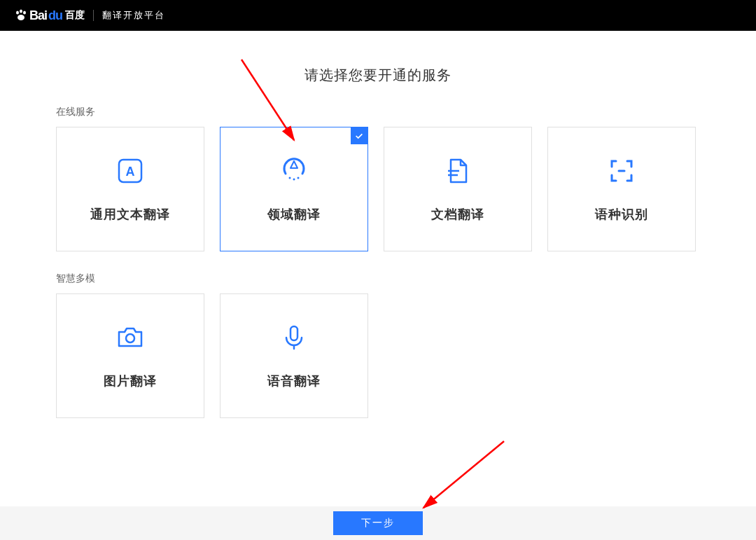 The height and width of the screenshot is (540, 756). I want to click on checkmark-icon, so click(359, 136).